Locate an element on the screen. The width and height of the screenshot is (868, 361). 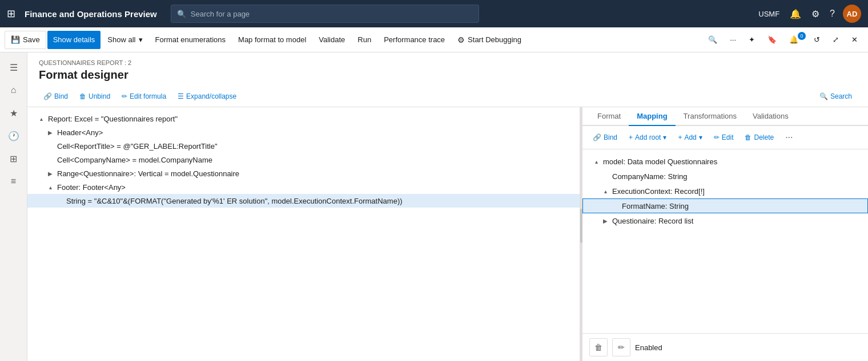
sidebar-favorites-icon: ★ is located at coordinates (14, 113).